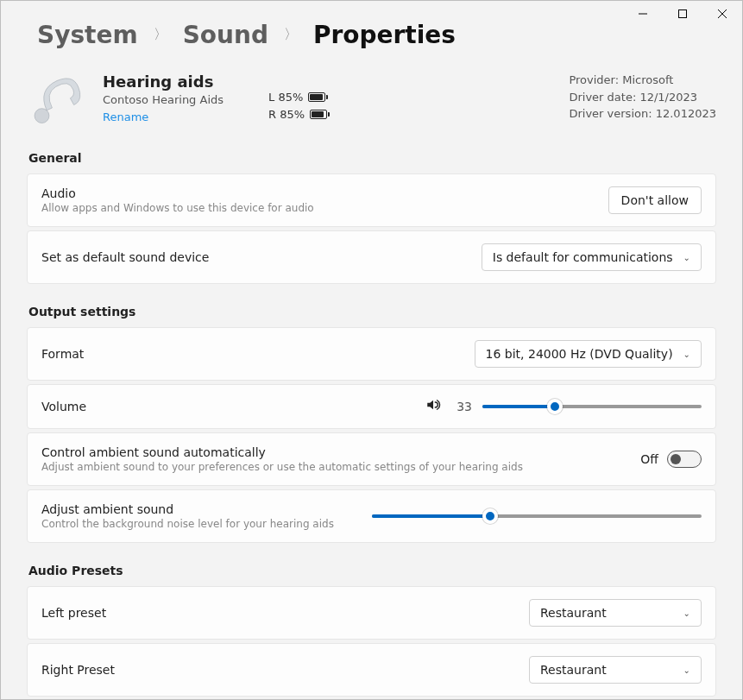 Image resolution: width=743 pixels, height=700 pixels. I want to click on minimize-button, so click(643, 14).